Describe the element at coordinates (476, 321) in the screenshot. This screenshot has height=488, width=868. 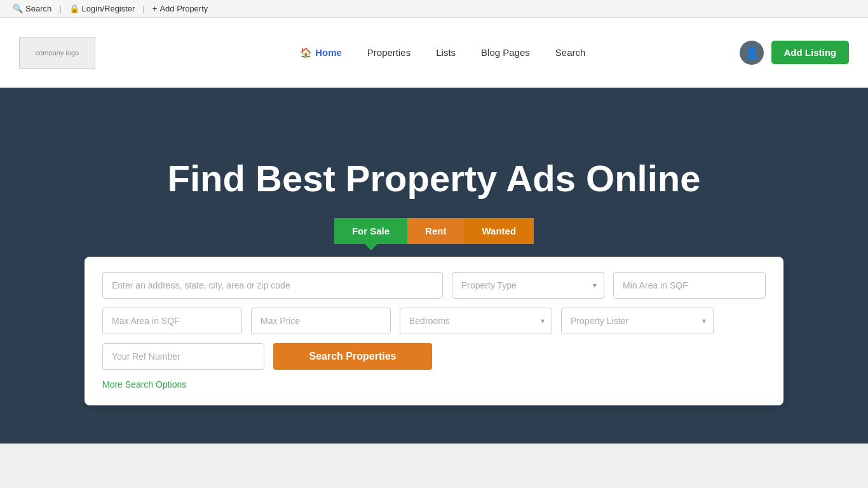
I see `bedrooms-wrapper: Bedrooms 1 2 3 4 5+ ▾` at that location.